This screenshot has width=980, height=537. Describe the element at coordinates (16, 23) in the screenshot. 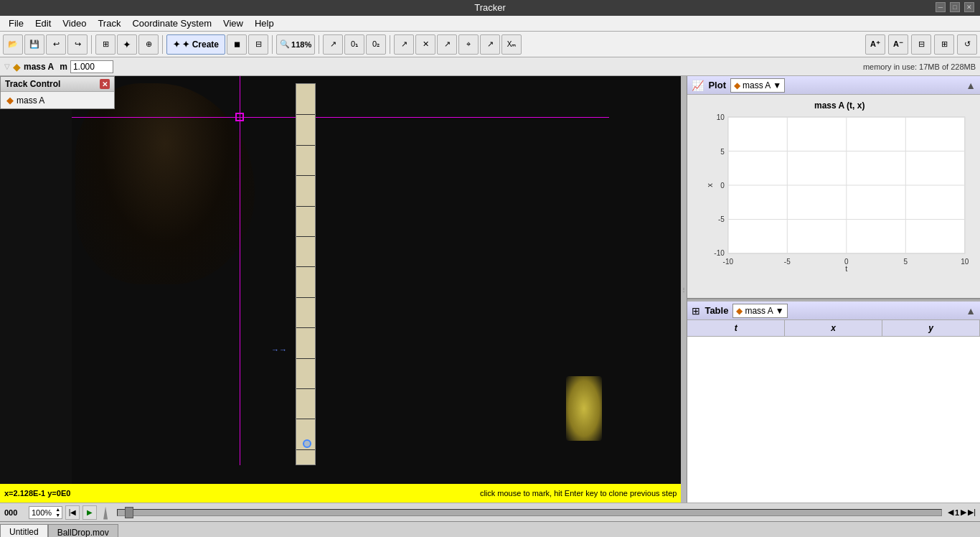

I see `menu-file: File` at that location.